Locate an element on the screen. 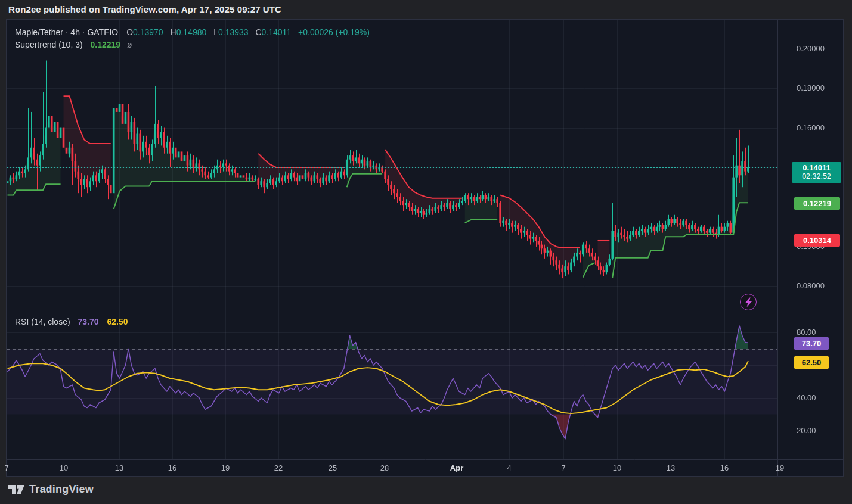 The width and height of the screenshot is (852, 504). axis-tick-label: 0.18000 is located at coordinates (811, 88).